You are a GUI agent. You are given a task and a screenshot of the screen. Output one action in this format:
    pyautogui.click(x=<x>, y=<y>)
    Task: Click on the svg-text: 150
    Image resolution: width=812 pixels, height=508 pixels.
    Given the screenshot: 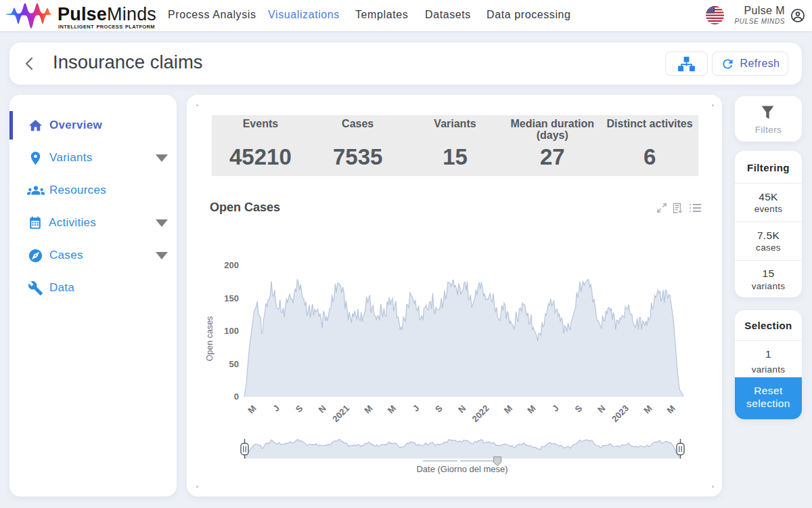 What is the action you would take?
    pyautogui.click(x=231, y=298)
    